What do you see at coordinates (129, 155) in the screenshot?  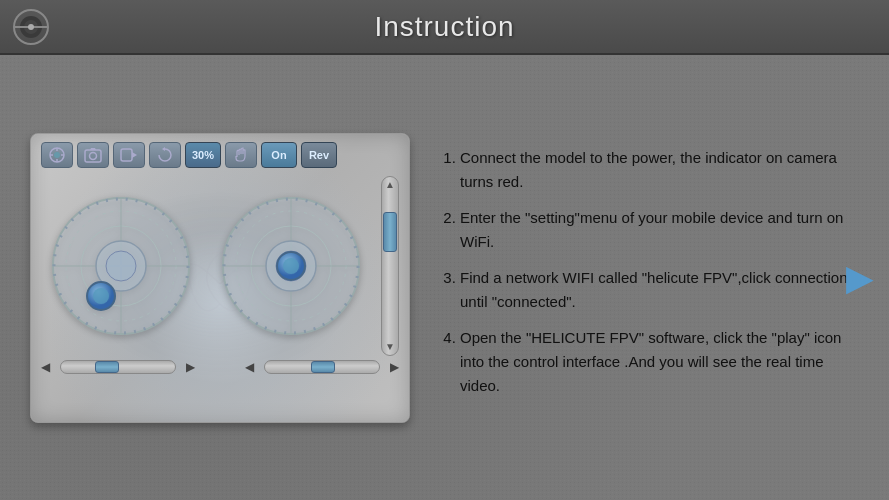 I see `video-icon` at bounding box center [129, 155].